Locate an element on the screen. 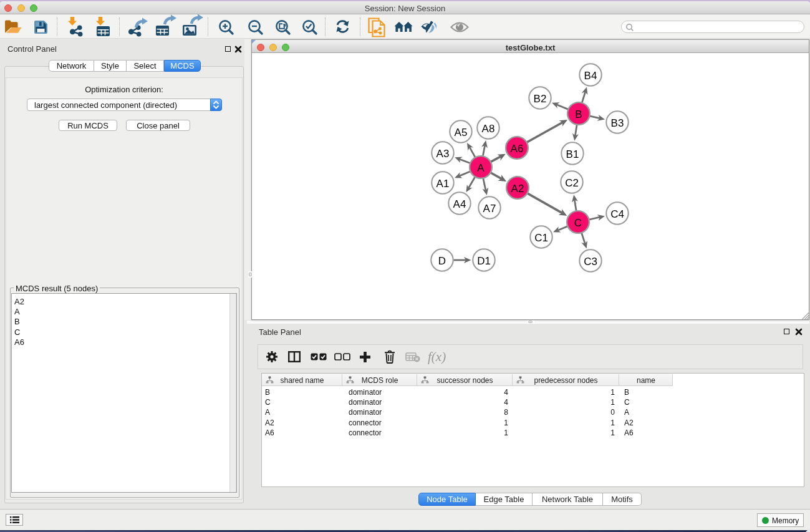 This screenshot has width=810, height=532. svg-text: D1 is located at coordinates (484, 261).